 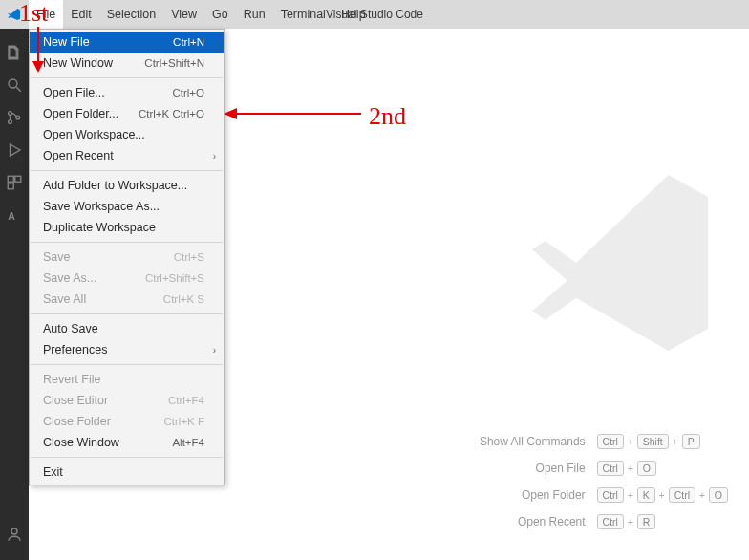 I want to click on file-menu-save-workspace-as: Save Workspace As..., so click(x=126, y=206).